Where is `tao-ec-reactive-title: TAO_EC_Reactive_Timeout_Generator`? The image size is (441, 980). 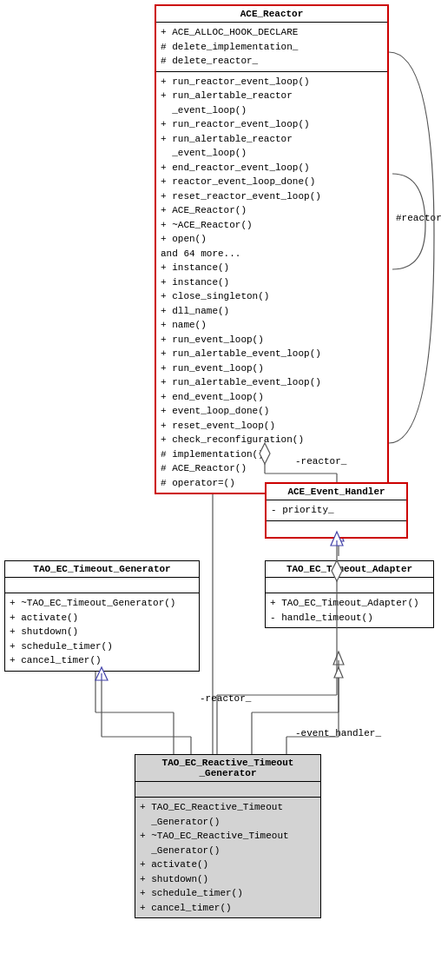
tao-ec-reactive-title: TAO_EC_Reactive_Timeout_Generator is located at coordinates (227, 768).